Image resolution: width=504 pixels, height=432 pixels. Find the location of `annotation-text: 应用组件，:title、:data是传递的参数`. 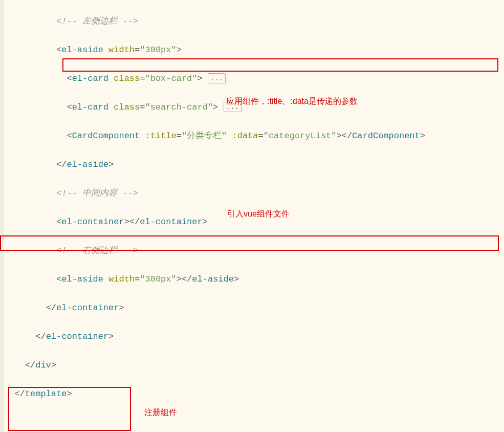

annotation-text: 应用组件，:title、:data是传递的参数 is located at coordinates (292, 101).